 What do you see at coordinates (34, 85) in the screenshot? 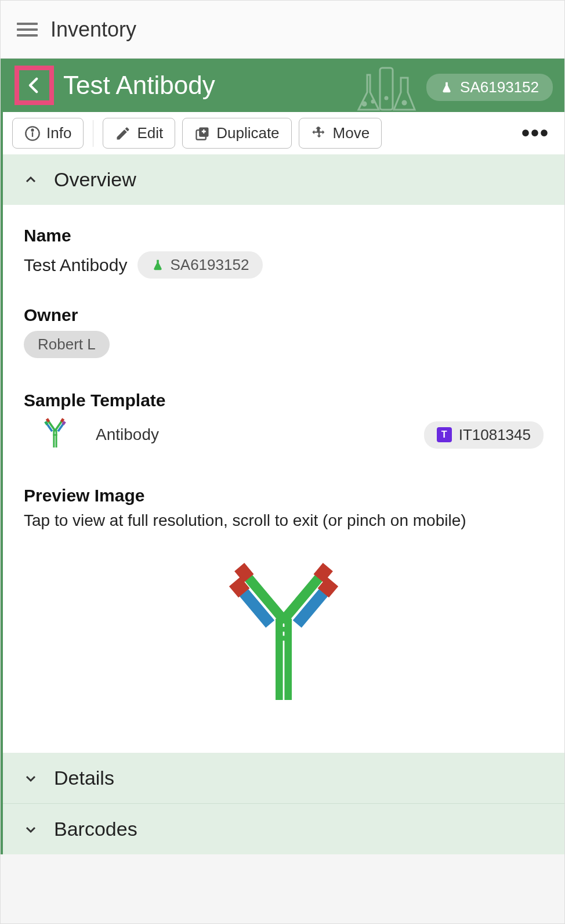
I see `chevron-left-icon` at bounding box center [34, 85].